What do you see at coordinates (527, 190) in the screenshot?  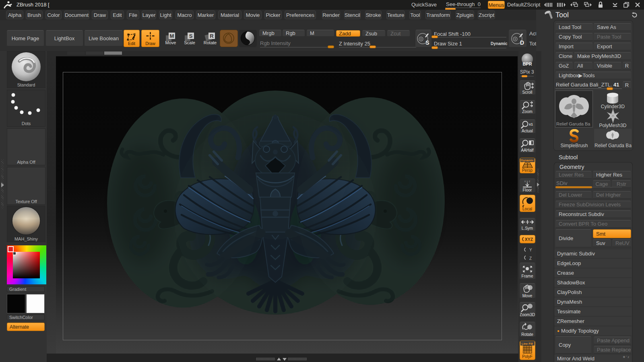 I see `svg-text: Floor` at bounding box center [527, 190].